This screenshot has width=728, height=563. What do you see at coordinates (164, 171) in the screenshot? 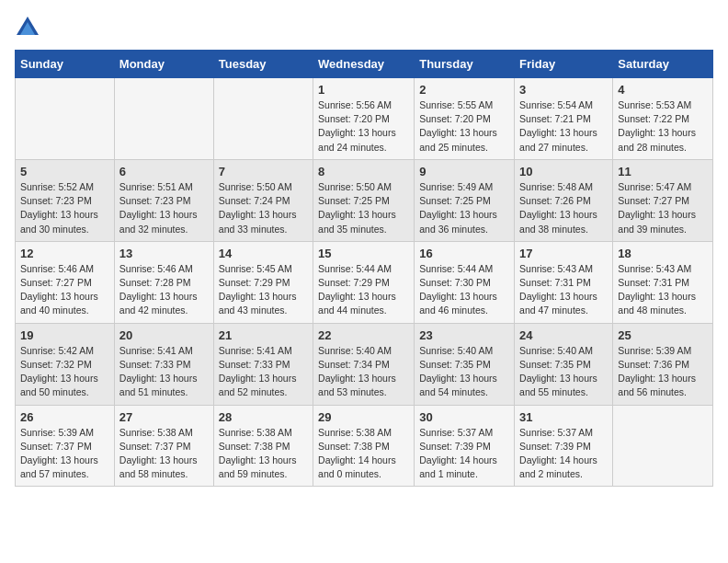
I see `day-number: 6` at bounding box center [164, 171].